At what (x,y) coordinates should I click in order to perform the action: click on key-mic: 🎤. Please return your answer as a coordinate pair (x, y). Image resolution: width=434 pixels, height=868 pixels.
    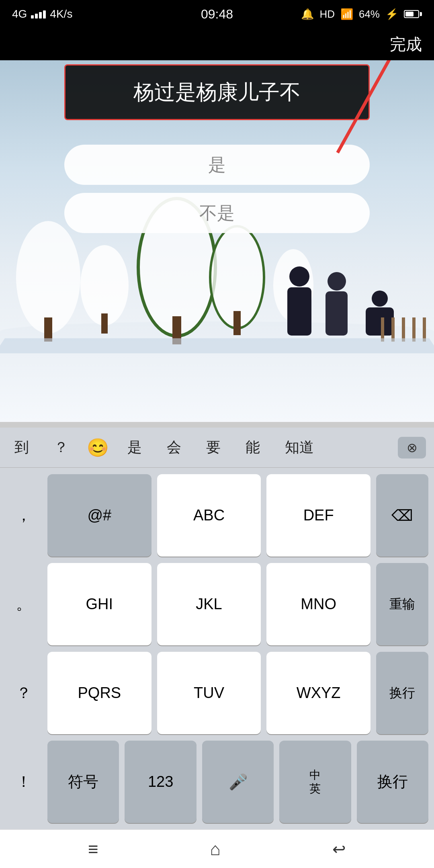
    Looking at the image, I should click on (238, 782).